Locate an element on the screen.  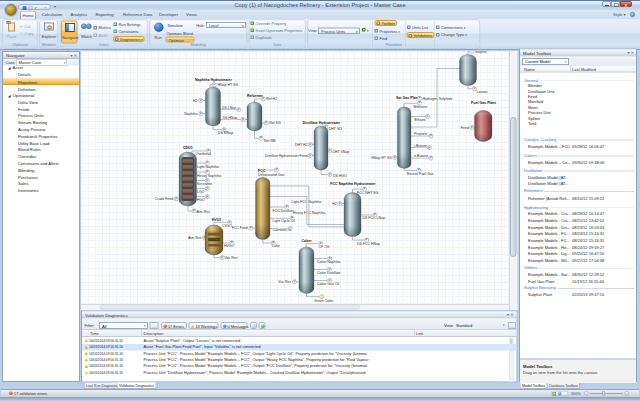
svg-text: HGO is located at coordinates (201, 200).